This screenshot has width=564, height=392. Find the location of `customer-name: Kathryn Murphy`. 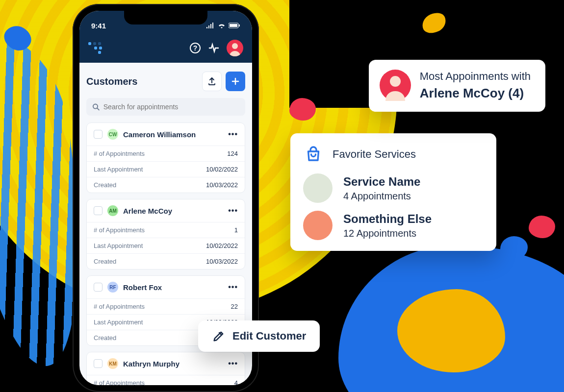

customer-name: Kathryn Murphy is located at coordinates (151, 364).